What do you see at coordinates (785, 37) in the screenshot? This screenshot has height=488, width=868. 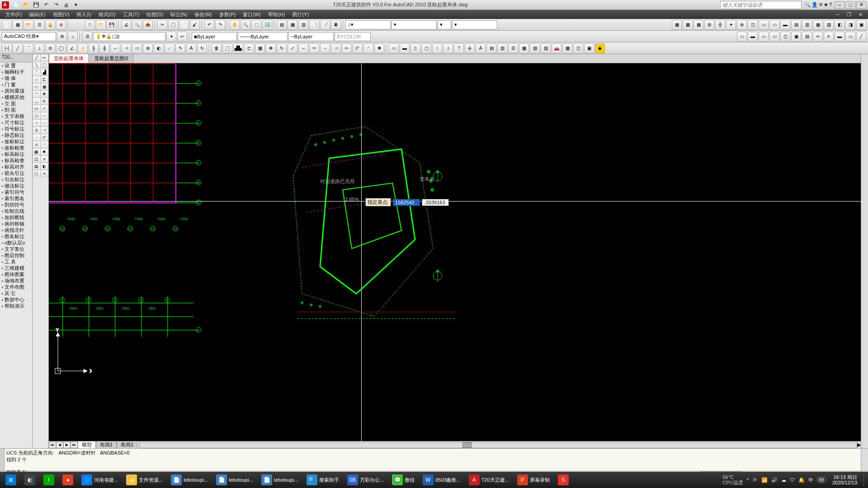 I see `tb2-r5-icon: ◫` at bounding box center [785, 37].